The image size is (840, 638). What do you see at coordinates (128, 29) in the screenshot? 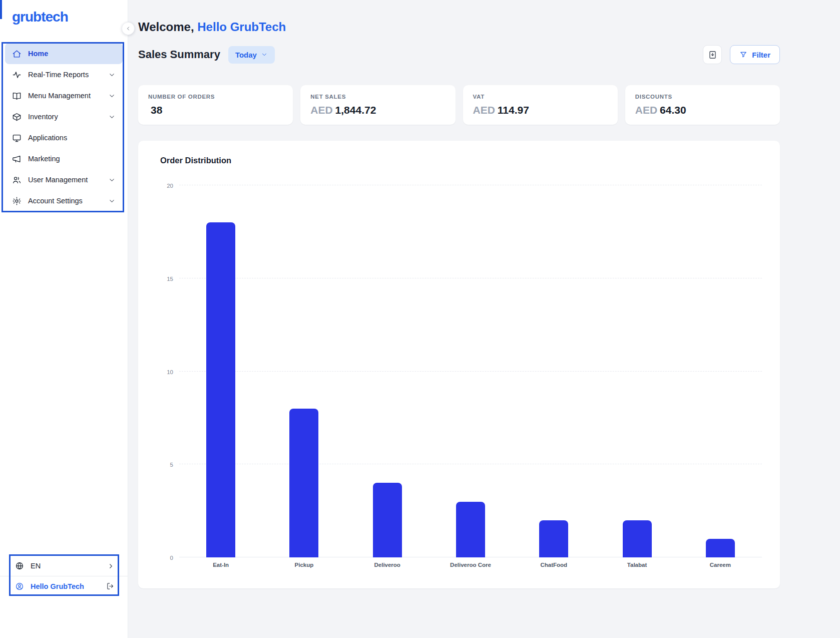
I see `collapse-sidebar-button` at bounding box center [128, 29].